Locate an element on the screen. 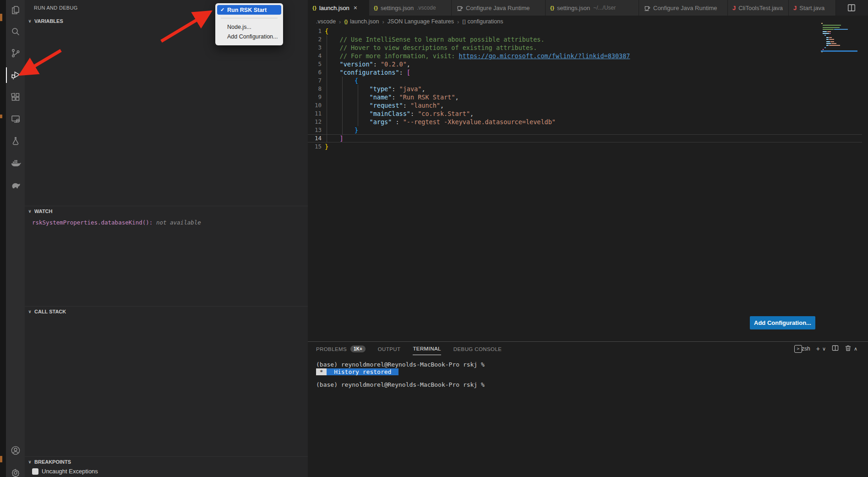 This screenshot has height=477, width=868. activity-item-docker is located at coordinates (16, 164).